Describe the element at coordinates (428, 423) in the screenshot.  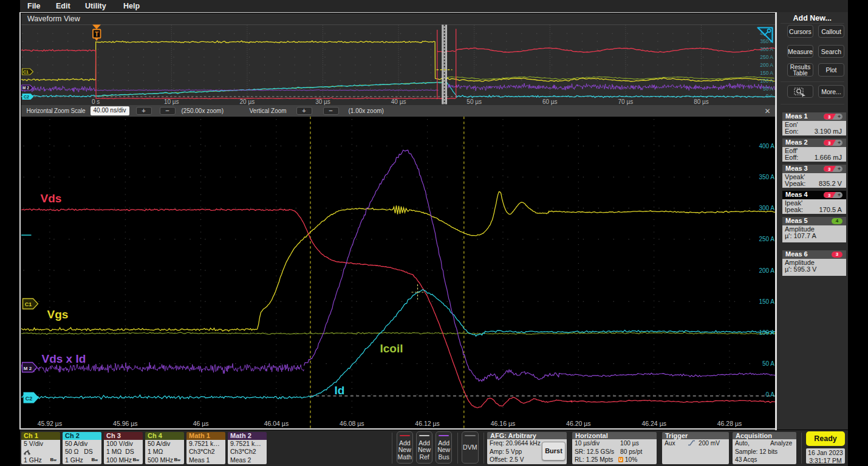
I see `svg-text: 46.12 µs` at that location.